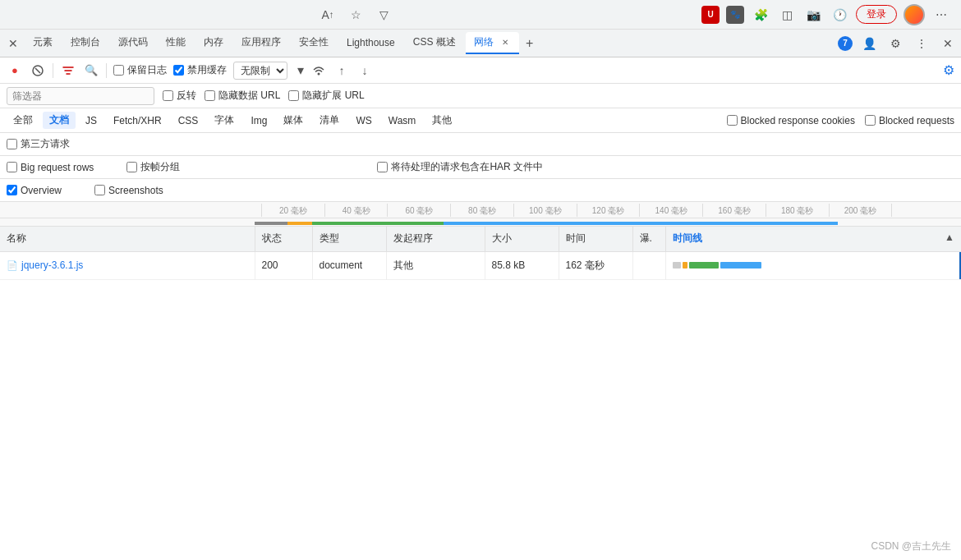  Describe the element at coordinates (871, 120) in the screenshot. I see `blocked-requests-input` at that location.